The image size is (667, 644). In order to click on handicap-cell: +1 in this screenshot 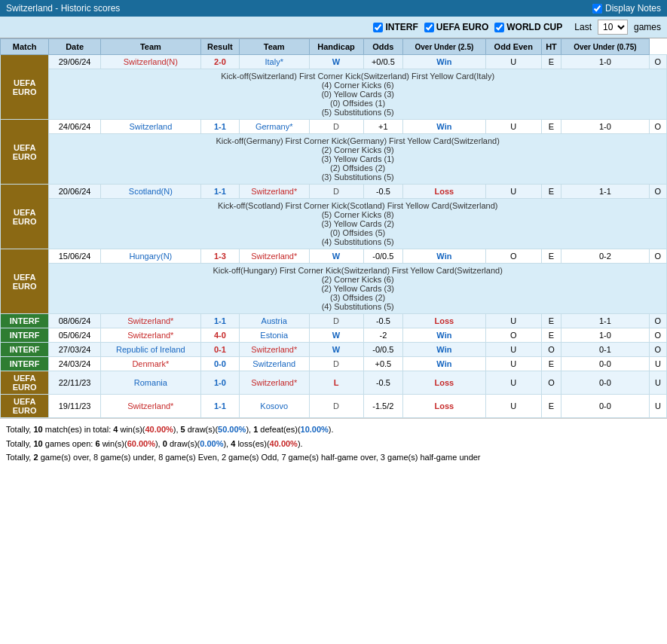, I will do `click(383, 127)`.